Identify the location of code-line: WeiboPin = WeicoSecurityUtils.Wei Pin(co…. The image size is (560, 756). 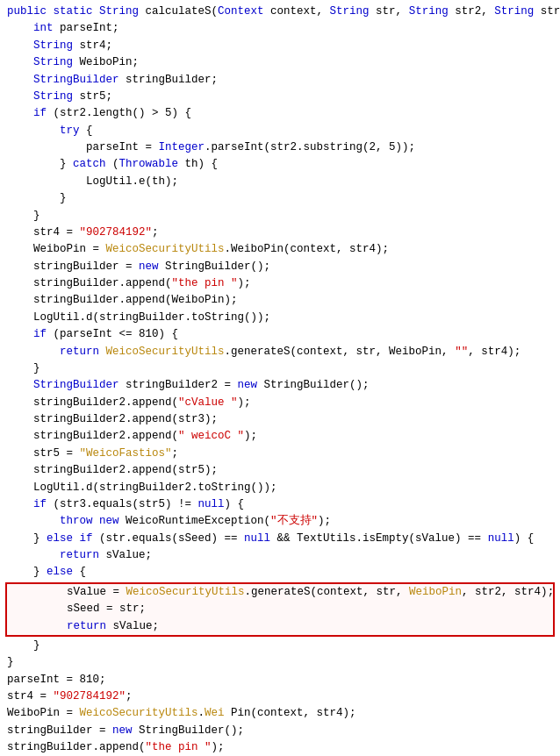
(280, 714).